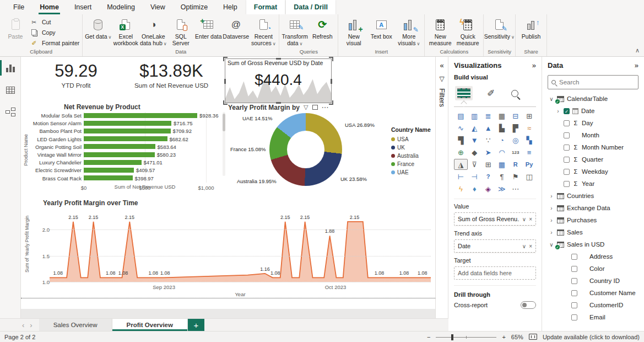 This screenshot has height=342, width=644. What do you see at coordinates (502, 140) in the screenshot?
I see `visual-type-pie-chart: ◔` at bounding box center [502, 140].